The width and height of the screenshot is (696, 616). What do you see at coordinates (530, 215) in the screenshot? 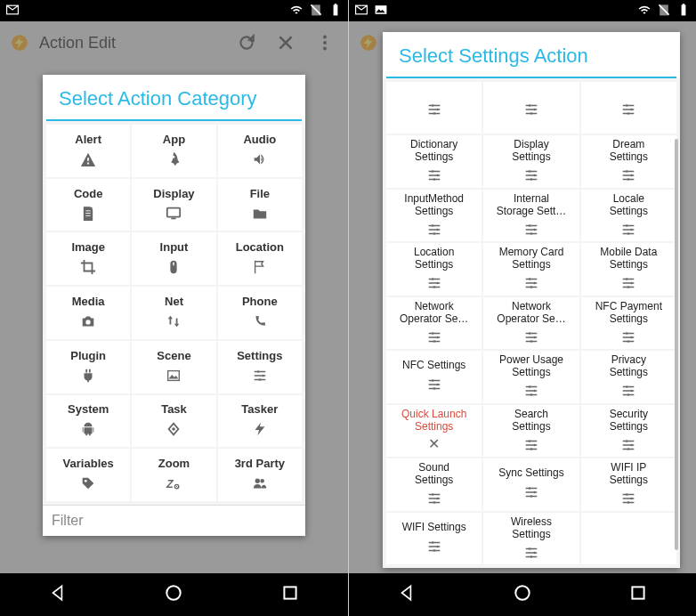
I see `grid-cell: Internal Storage Sett…` at bounding box center [530, 215].